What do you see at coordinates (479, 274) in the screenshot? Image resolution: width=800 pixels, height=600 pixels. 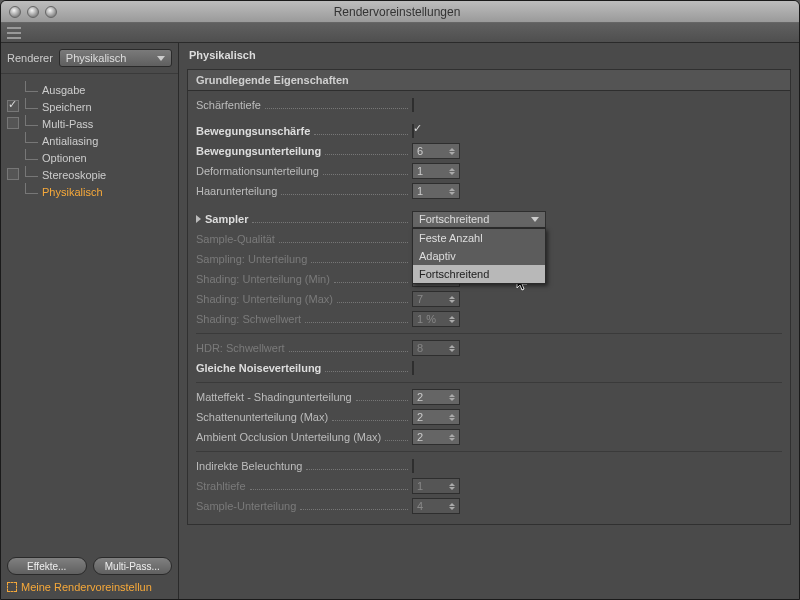 I see `sampler-option: Fortschreitend` at bounding box center [479, 274].